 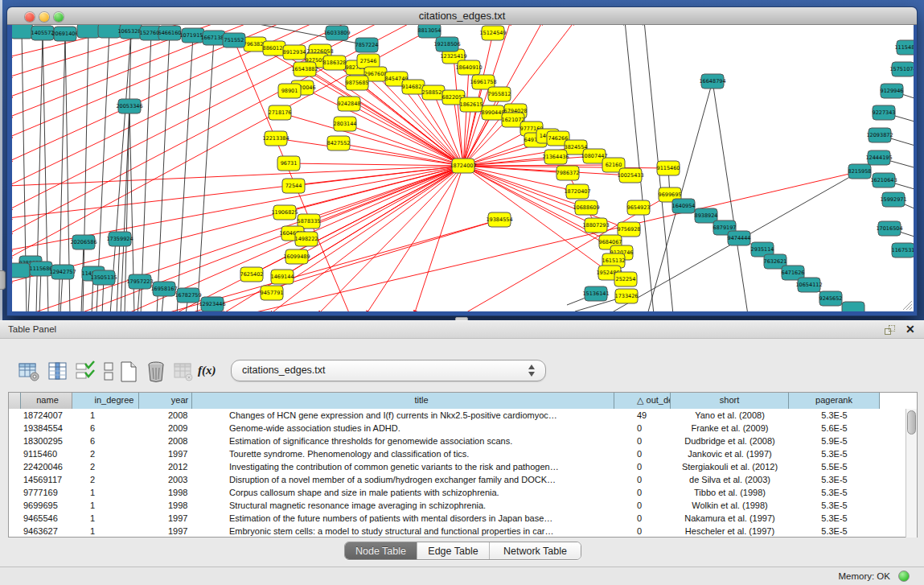 I want to click on graph-node: 9875685, so click(x=357, y=83).